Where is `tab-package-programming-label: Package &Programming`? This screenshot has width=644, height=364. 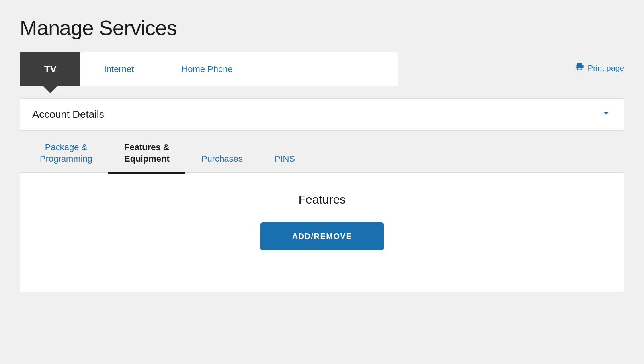 tab-package-programming-label: Package &Programming is located at coordinates (66, 153).